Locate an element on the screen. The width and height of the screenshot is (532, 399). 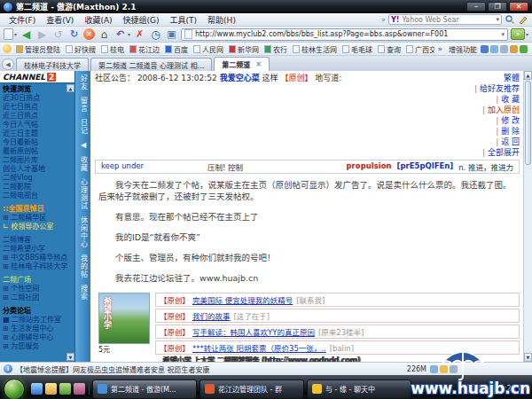
sidebar-item: ⊞ 桂林电子科技大学 is located at coordinates (39, 267).